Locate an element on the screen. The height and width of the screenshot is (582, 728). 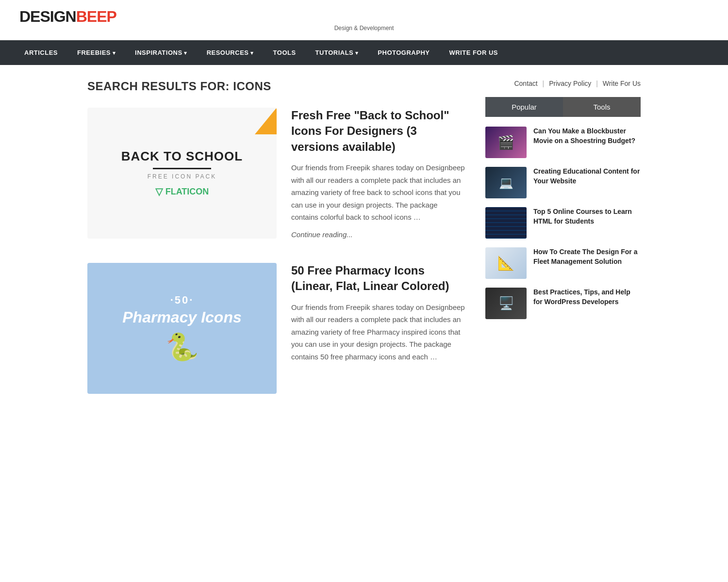
nav-photography: PHOTOGRAPHY is located at coordinates (404, 52).